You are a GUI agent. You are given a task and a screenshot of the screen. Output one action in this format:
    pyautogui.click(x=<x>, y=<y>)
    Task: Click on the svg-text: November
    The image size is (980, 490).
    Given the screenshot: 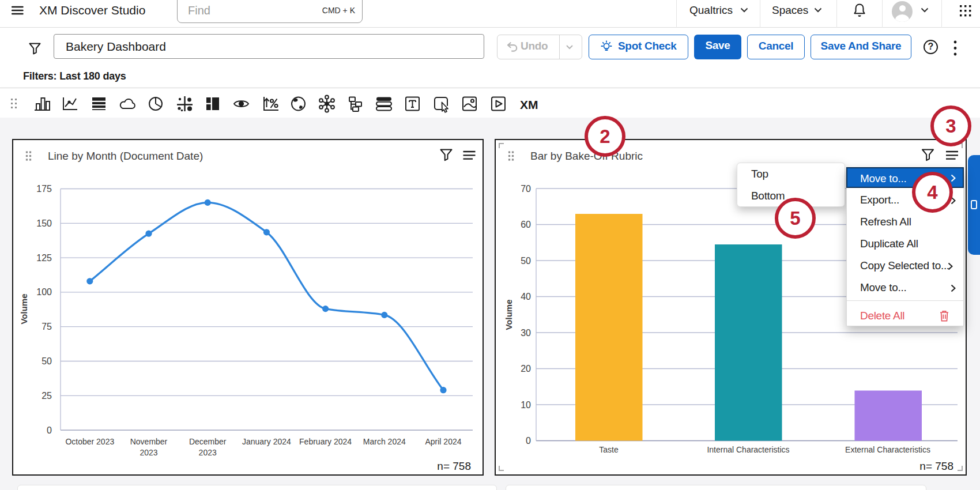 What is the action you would take?
    pyautogui.click(x=149, y=442)
    